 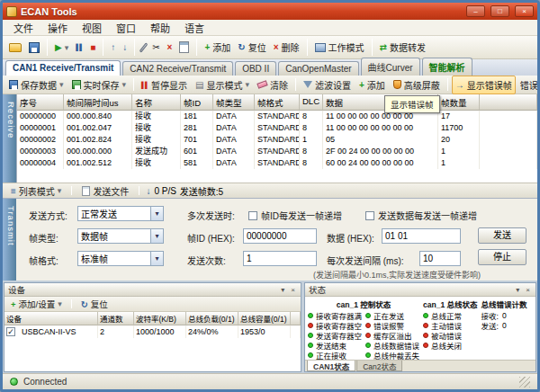 What do you see at coordinates (265, 318) in the screenshot?
I see `col-bus-capacity: 总线容量(0/1)` at bounding box center [265, 318].